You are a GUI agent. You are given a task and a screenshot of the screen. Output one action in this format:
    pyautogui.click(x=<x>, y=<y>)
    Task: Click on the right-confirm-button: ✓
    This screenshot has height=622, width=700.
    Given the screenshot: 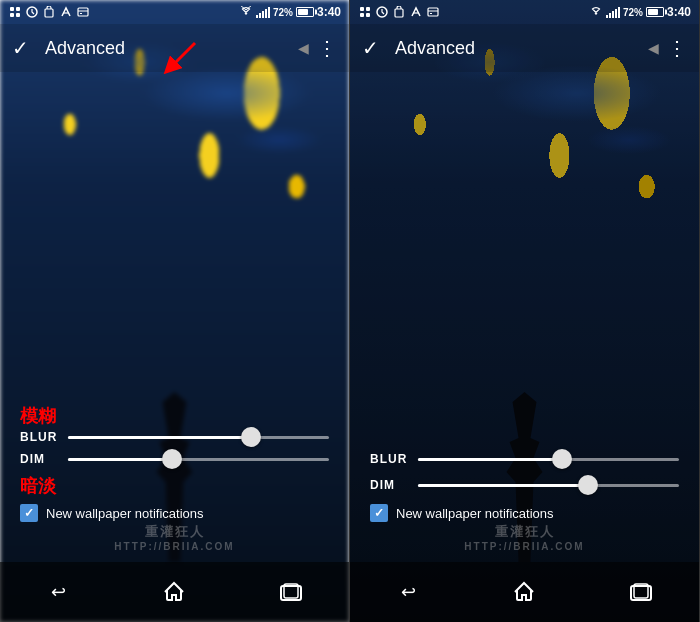 What is the action you would take?
    pyautogui.click(x=370, y=48)
    